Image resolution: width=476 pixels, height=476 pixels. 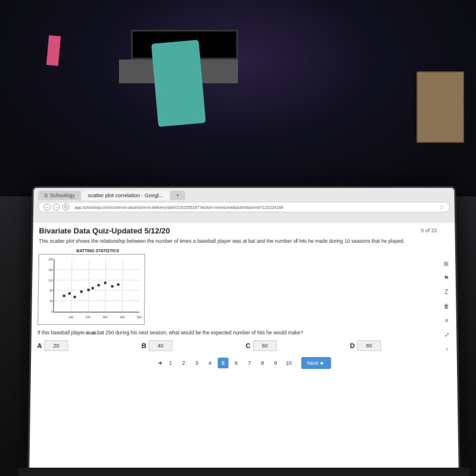 What do you see at coordinates (57, 207) in the screenshot?
I see `forward-button: →` at bounding box center [57, 207].